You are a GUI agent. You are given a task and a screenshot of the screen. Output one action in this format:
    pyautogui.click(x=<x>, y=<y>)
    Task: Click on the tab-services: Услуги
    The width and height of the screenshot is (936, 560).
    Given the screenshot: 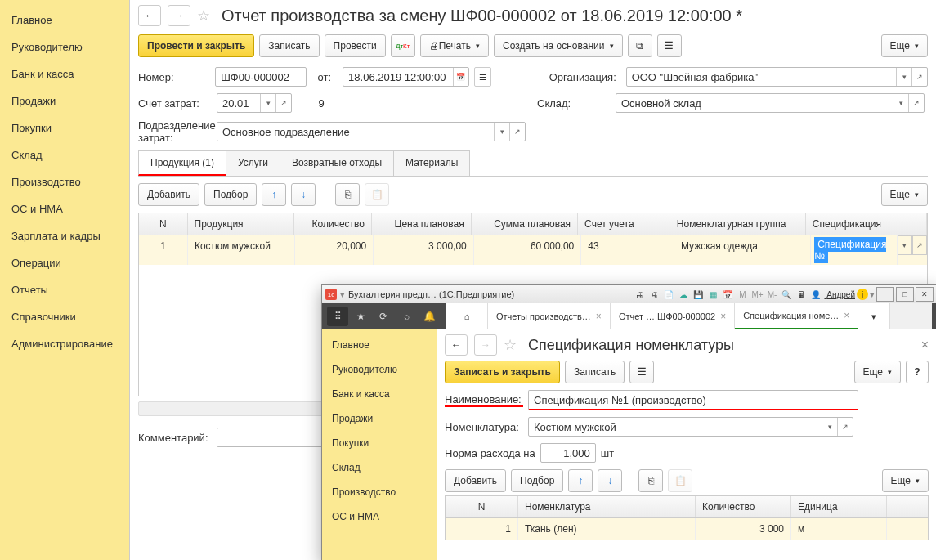 What is the action you would take?
    pyautogui.click(x=253, y=164)
    